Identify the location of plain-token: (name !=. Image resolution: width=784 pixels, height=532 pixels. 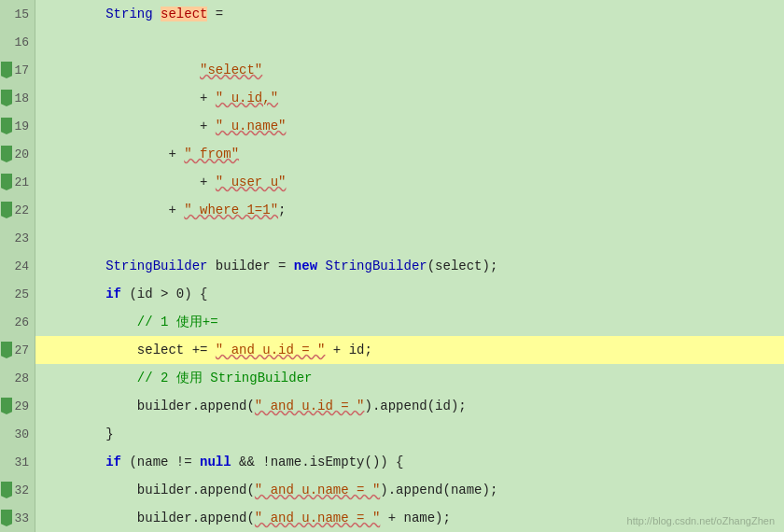
(161, 462).